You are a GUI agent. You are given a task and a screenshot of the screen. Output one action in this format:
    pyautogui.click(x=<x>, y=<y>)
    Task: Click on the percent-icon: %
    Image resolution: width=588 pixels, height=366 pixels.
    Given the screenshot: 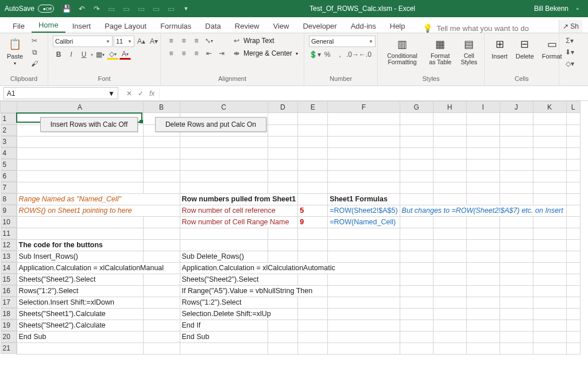 What is the action you would take?
    pyautogui.click(x=327, y=54)
    